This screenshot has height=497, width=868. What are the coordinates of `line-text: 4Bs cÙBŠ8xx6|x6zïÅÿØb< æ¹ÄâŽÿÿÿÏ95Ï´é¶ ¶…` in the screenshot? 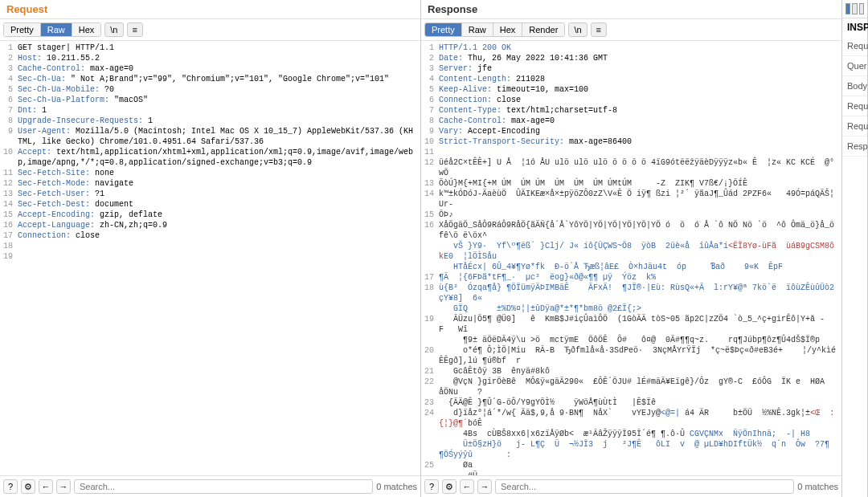 It's located at (640, 434).